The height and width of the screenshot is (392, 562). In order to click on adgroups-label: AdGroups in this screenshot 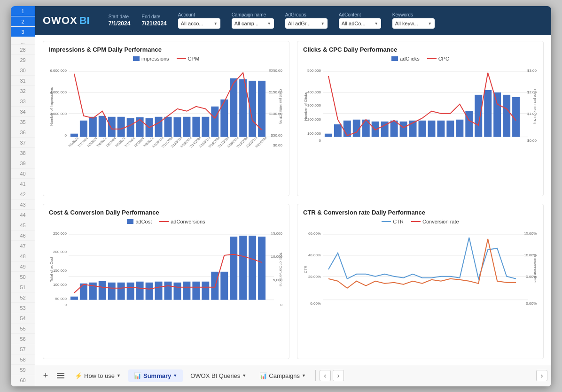, I will do `click(306, 15)`.